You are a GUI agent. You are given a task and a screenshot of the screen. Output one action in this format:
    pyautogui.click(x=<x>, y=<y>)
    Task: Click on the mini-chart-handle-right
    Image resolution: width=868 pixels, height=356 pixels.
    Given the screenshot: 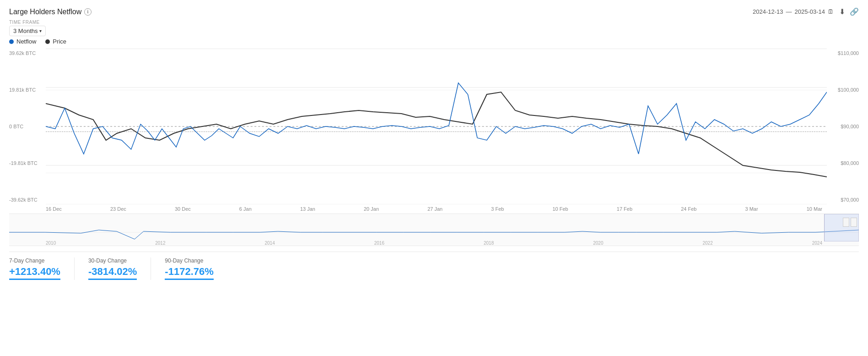 What is the action you would take?
    pyautogui.click(x=854, y=222)
    